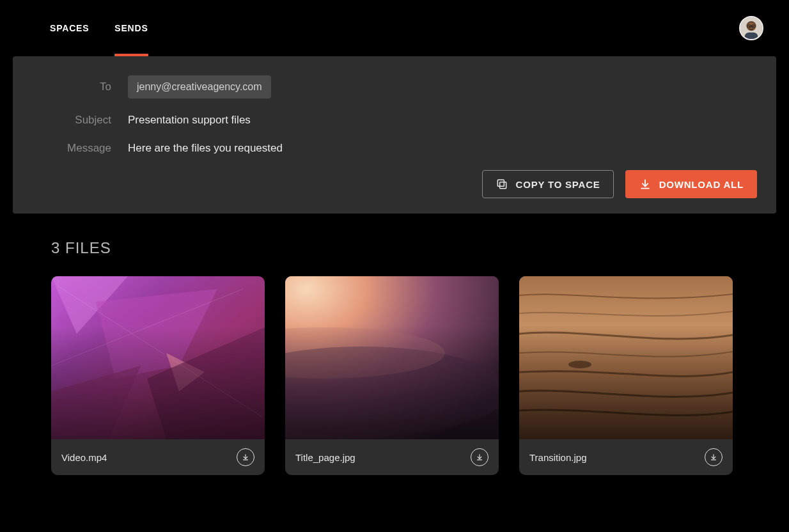 This screenshot has height=532, width=789. What do you see at coordinates (199, 87) in the screenshot?
I see `recipient-pill: jenny@creativeagency.com` at bounding box center [199, 87].